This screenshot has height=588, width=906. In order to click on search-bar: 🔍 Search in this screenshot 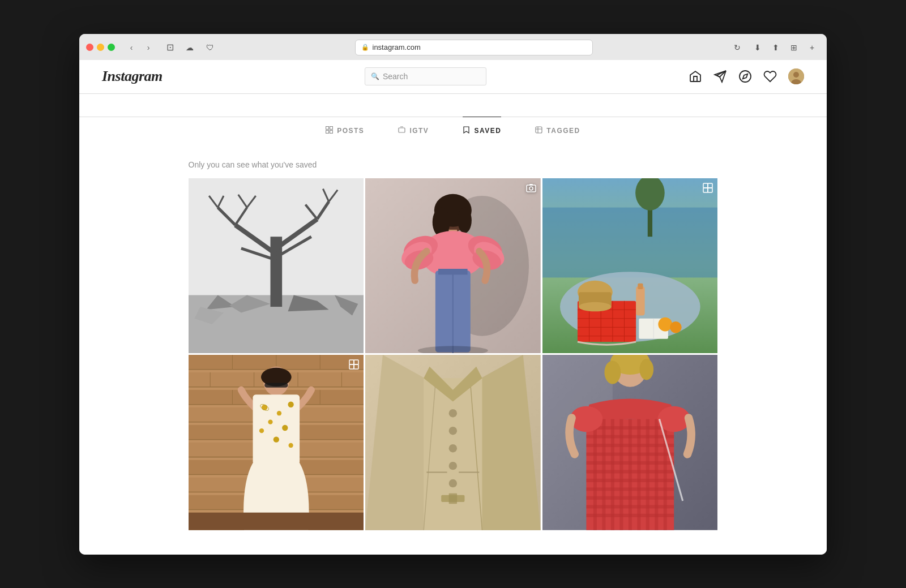, I will do `click(426, 76)`.